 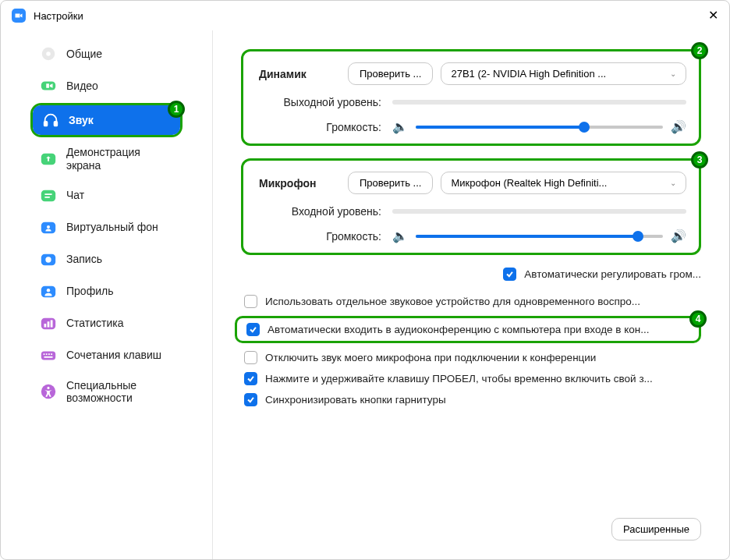 What do you see at coordinates (19, 16) in the screenshot?
I see `zoom-app-icon` at bounding box center [19, 16].